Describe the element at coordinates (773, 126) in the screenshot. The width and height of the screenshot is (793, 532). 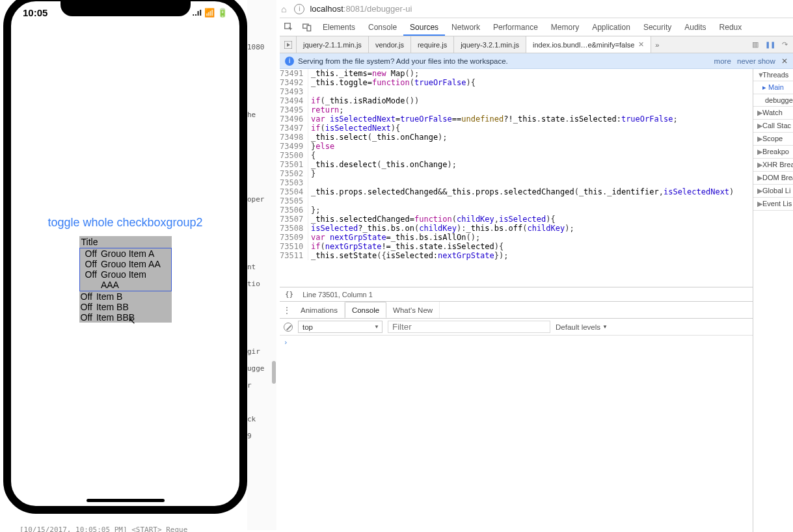
I see `sidebar-section: ▶Call Stac` at that location.